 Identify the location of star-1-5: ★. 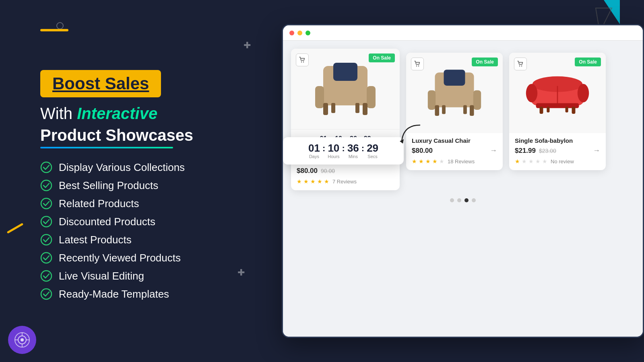
(327, 181).